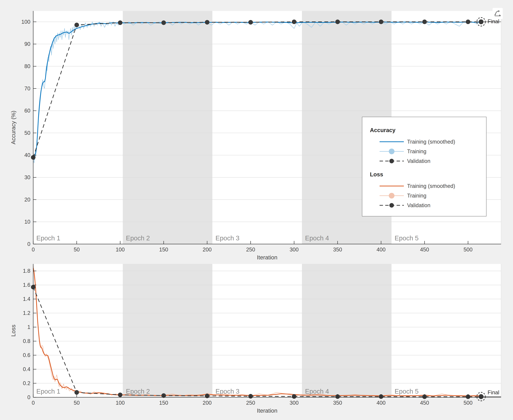 The width and height of the screenshot is (513, 420). What do you see at coordinates (76, 250) in the screenshot?
I see `accuracy-x-tick-label: 50` at bounding box center [76, 250].